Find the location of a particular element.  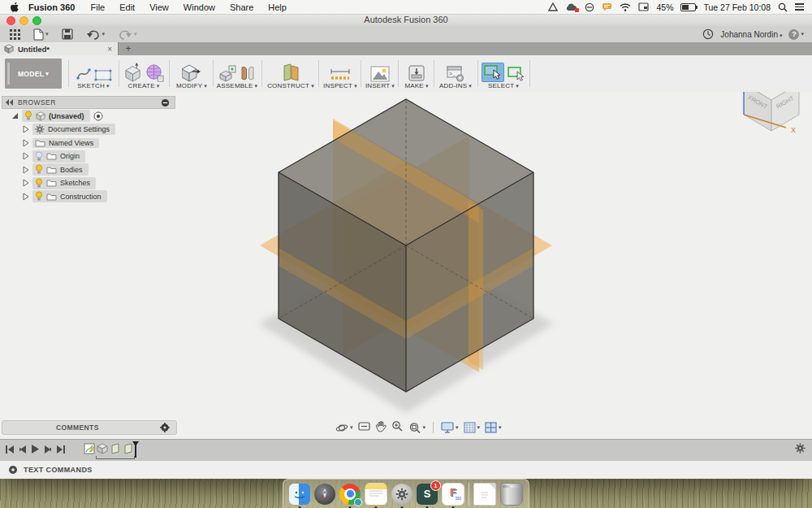

file-menu-button is located at coordinates (41, 34).